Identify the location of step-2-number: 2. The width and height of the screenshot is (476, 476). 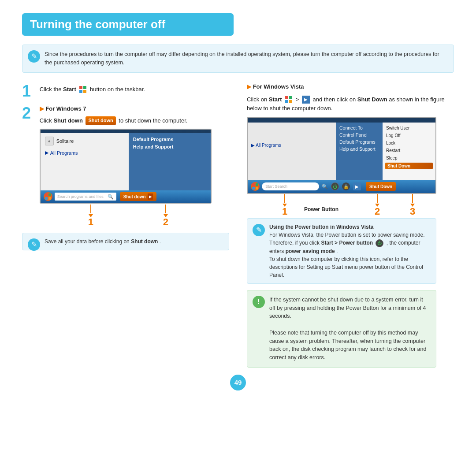
(30, 113).